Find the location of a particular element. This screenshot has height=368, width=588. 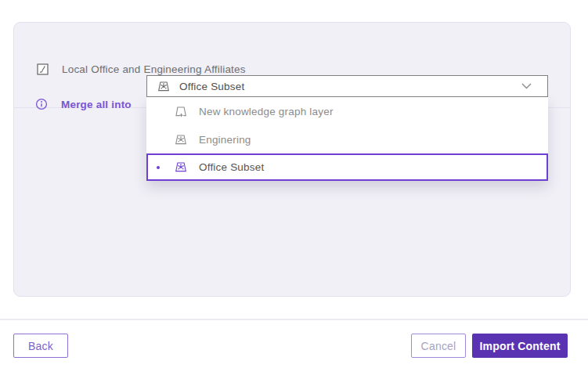

merge-row: Merge all into is located at coordinates (83, 104).